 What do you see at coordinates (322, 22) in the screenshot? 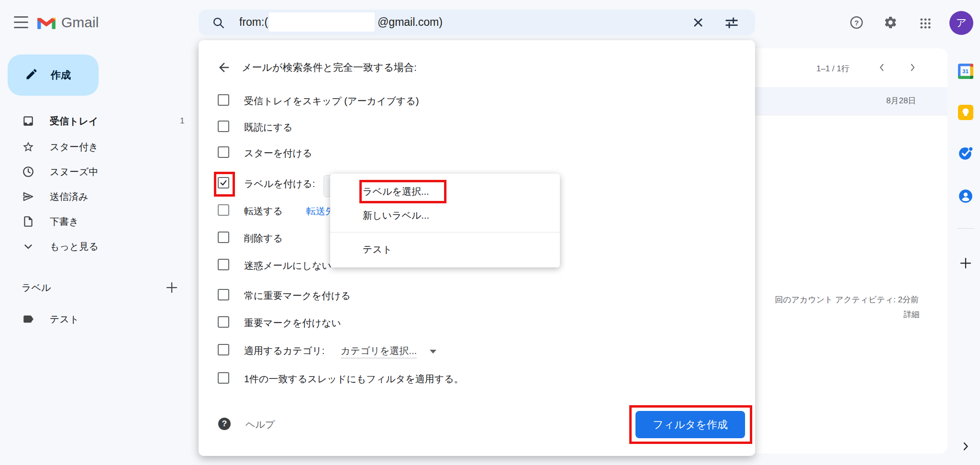
I see `redacted-email-box` at bounding box center [322, 22].